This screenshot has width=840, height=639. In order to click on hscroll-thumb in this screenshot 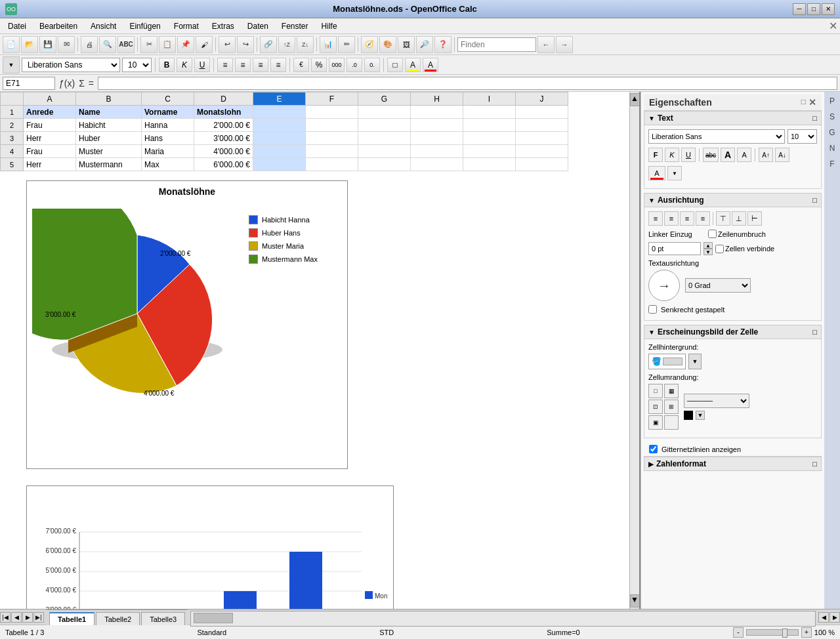, I will do `click(213, 618)`.